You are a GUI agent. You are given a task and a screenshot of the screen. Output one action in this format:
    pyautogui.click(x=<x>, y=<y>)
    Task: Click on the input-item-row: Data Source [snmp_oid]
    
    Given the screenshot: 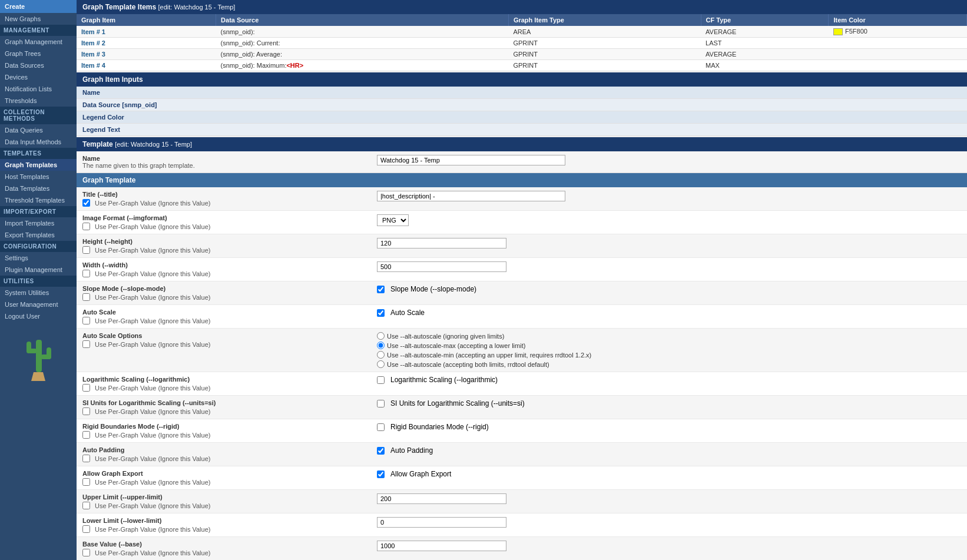 What is the action you would take?
    pyautogui.click(x=522, y=105)
    